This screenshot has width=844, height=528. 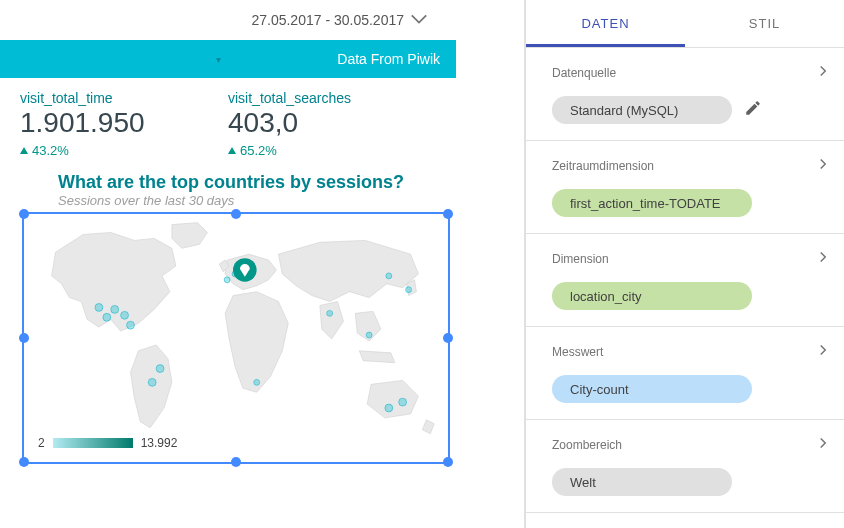 I want to click on section-timedimension: Zeitraumdimension first_action_time-TODA…, so click(x=685, y=188).